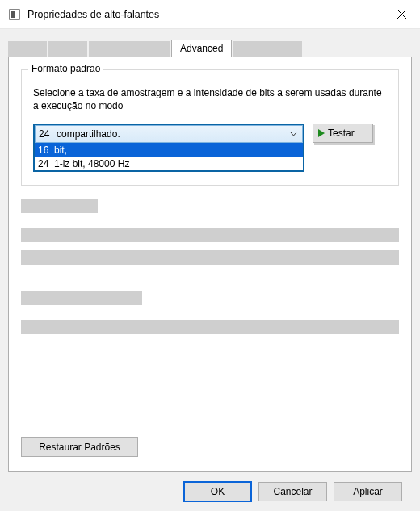 This screenshot has height=511, width=420. Describe the element at coordinates (292, 492) in the screenshot. I see `cancel-button-label: Cancelar` at that location.